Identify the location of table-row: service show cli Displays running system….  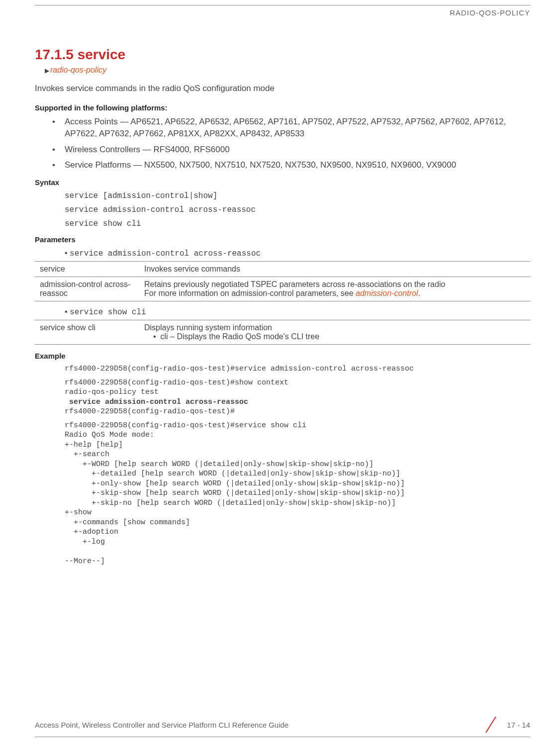
(282, 332).